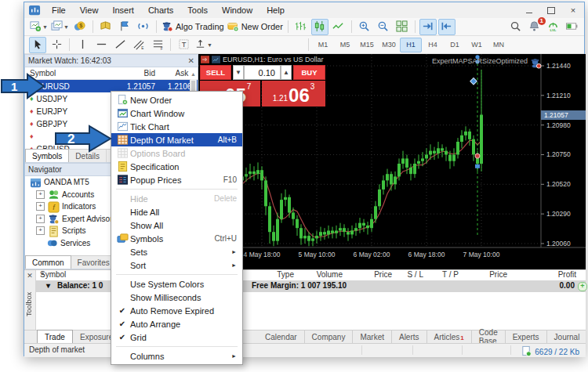 Image resolution: width=588 pixels, height=372 pixels. What do you see at coordinates (143, 27) in the screenshot?
I see `signals-button` at bounding box center [143, 27].